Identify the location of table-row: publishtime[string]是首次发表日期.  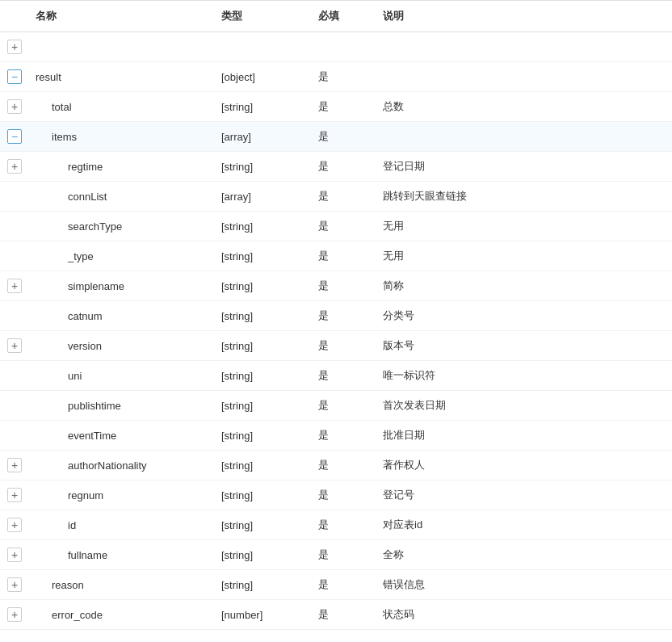
(336, 405).